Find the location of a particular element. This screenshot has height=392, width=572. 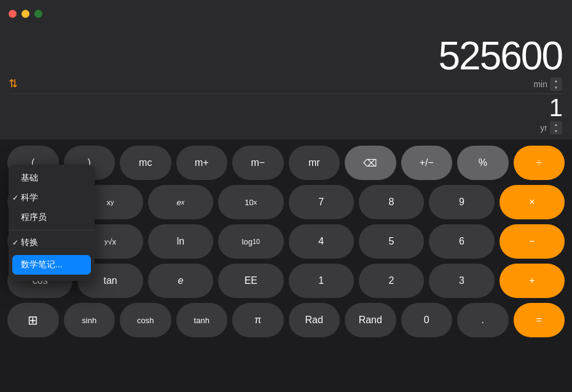

rand-button: Rand is located at coordinates (370, 320).